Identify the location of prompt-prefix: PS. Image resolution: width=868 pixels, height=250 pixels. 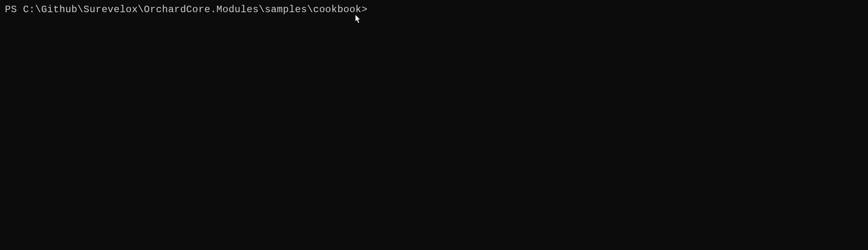
(14, 10).